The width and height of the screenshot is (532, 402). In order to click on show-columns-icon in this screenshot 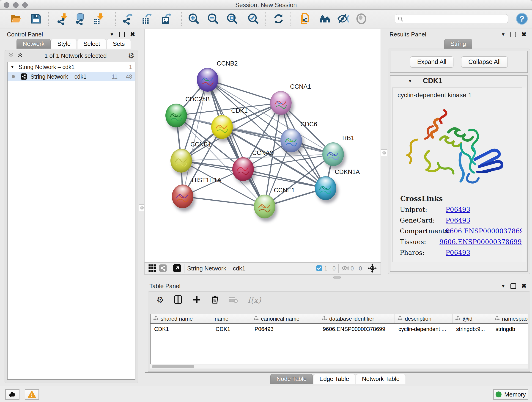, I will do `click(178, 300)`.